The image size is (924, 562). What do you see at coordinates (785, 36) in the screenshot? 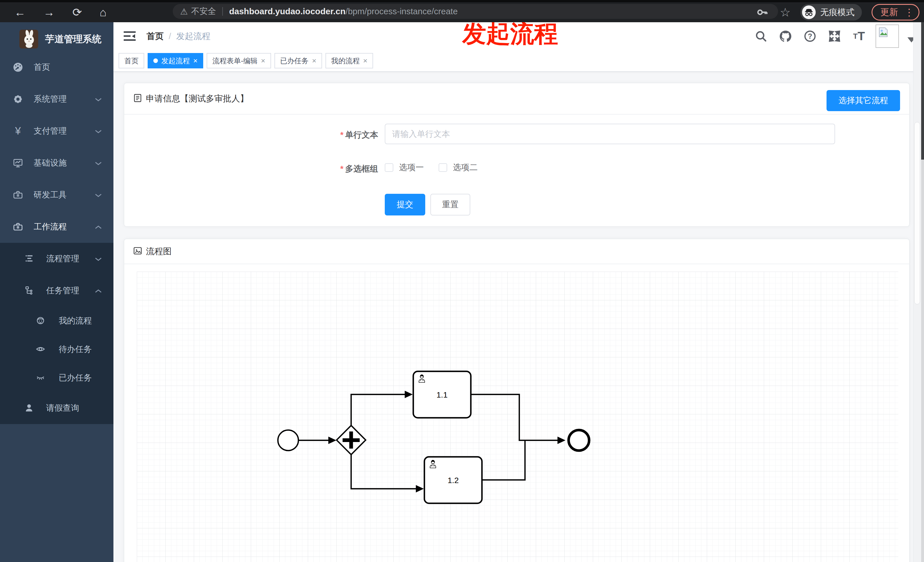
I see `github-icon` at bounding box center [785, 36].